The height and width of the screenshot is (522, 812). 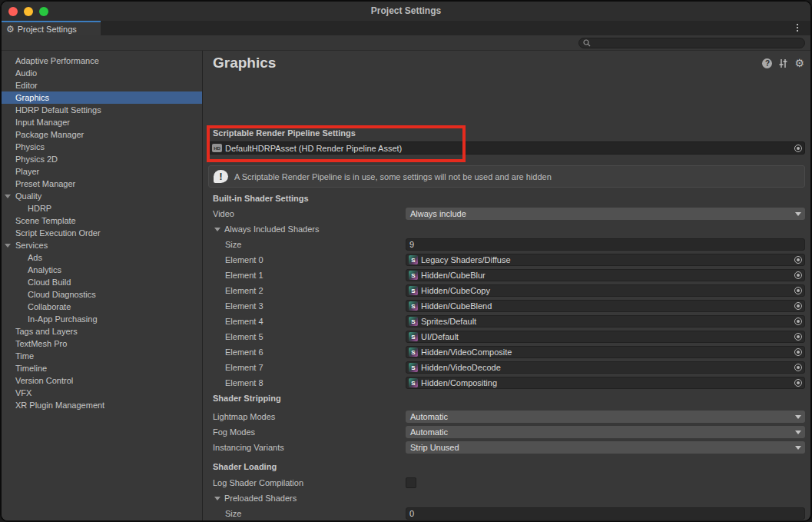 What do you see at coordinates (509, 417) in the screenshot?
I see `lightmap-modes-row: Lightmap Modes Automatic` at bounding box center [509, 417].